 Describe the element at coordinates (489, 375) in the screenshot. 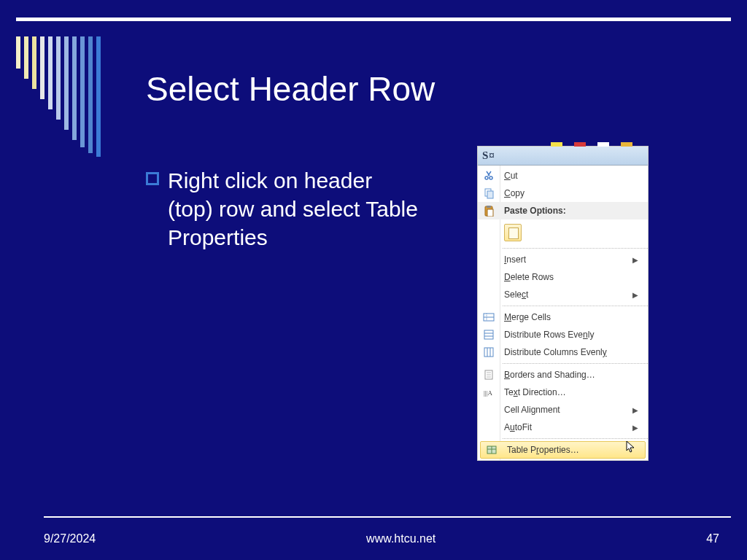

I see `borders-icon` at that location.